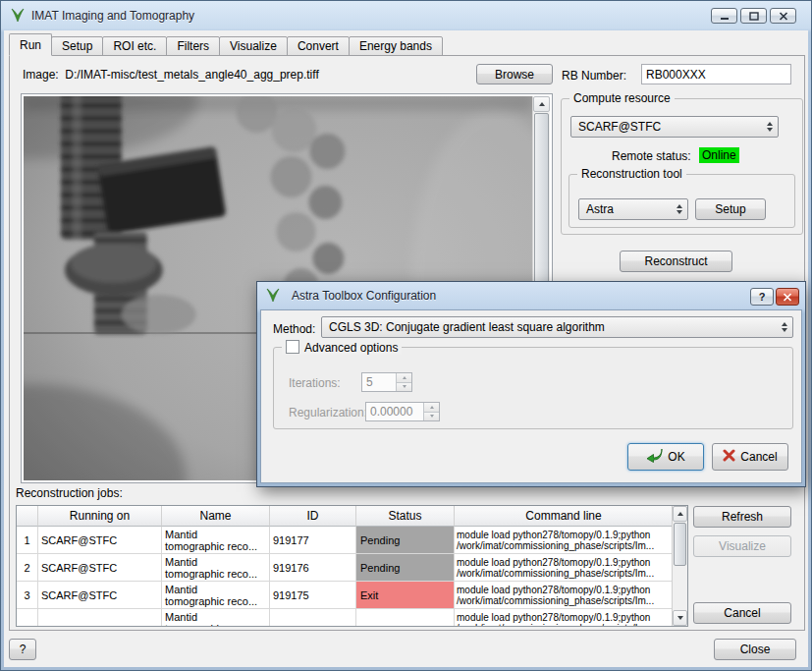  What do you see at coordinates (632, 174) in the screenshot?
I see `reconstruction-tool-title: Reconstruction tool` at bounding box center [632, 174].